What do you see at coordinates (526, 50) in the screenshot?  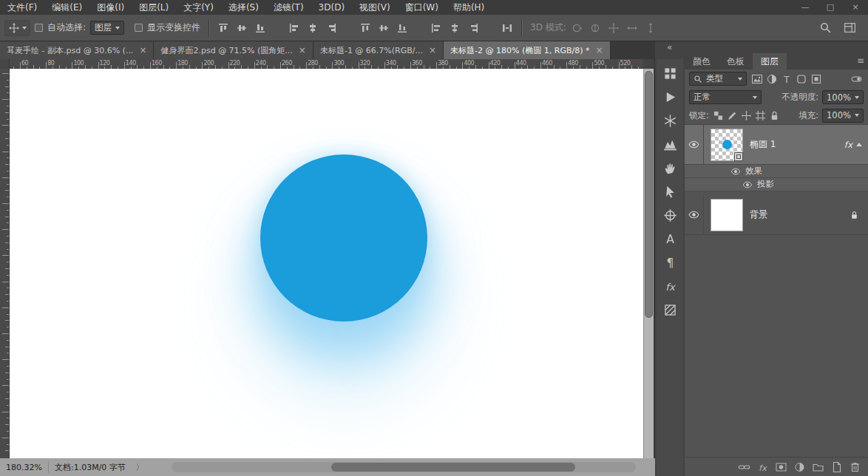 I see `document-tab: 未标题-2 @ 180% (椭圆 1, RGB/8) *×` at bounding box center [526, 50].